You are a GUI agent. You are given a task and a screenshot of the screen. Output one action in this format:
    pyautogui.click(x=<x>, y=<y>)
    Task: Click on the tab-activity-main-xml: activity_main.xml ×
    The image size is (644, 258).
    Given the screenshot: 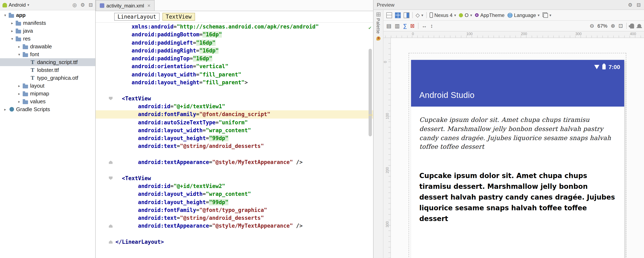 What is the action you would take?
    pyautogui.click(x=125, y=6)
    